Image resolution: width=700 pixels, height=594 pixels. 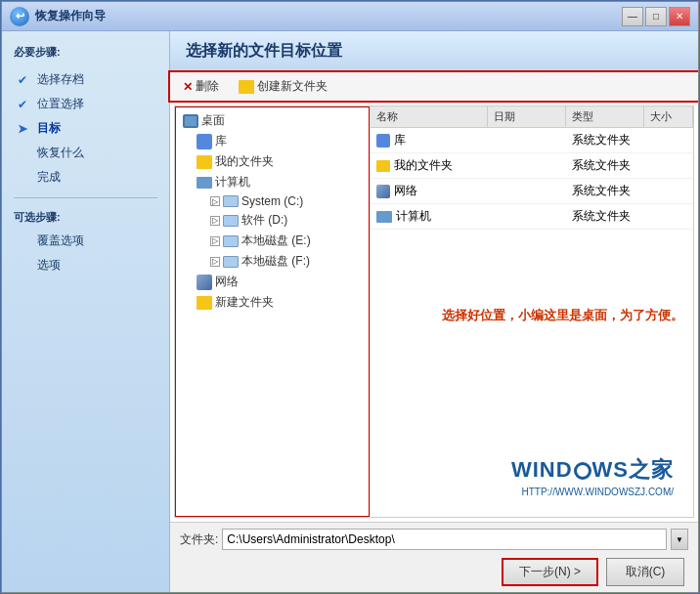 I want to click on new-folder-button: 创建新文件夹, so click(x=284, y=86).